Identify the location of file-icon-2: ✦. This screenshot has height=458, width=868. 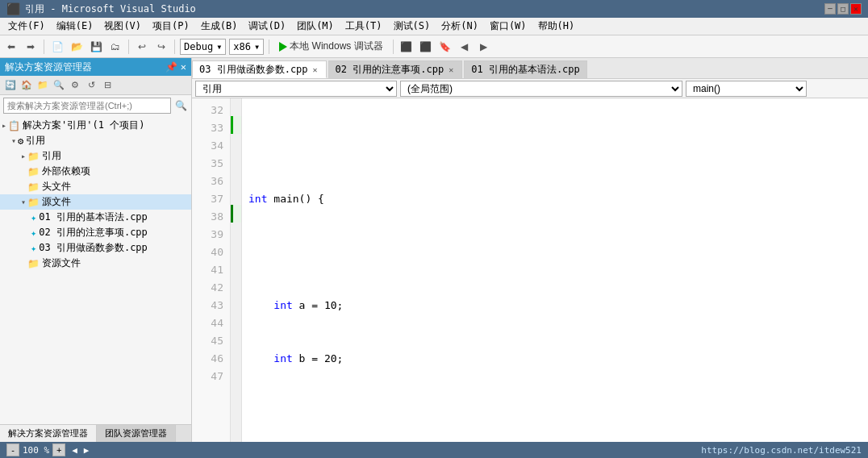
(34, 233).